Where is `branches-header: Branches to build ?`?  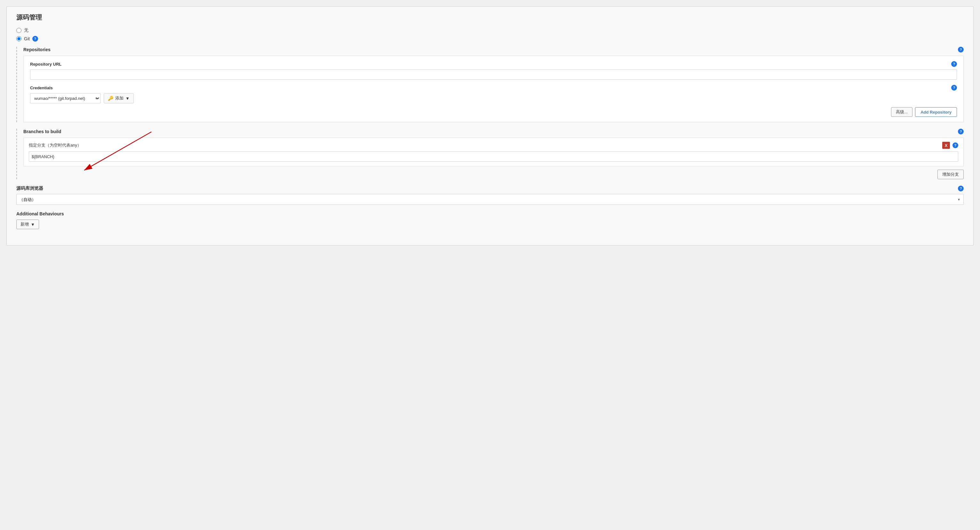 branches-header: Branches to build ? is located at coordinates (493, 132).